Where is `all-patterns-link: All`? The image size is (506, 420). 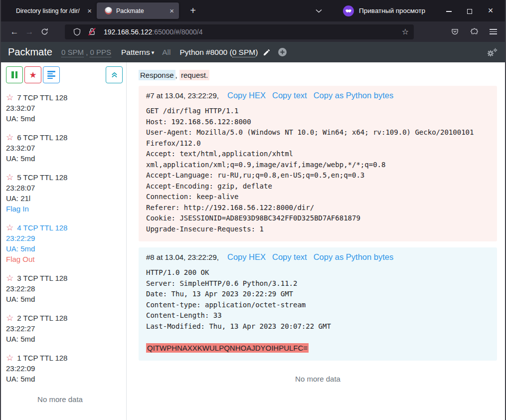 all-patterns-link: All is located at coordinates (167, 52).